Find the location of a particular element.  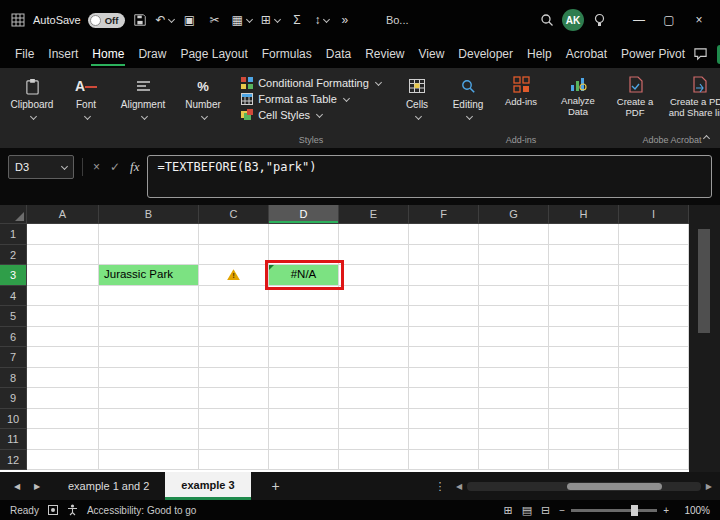

cell-G1 is located at coordinates (514, 234).